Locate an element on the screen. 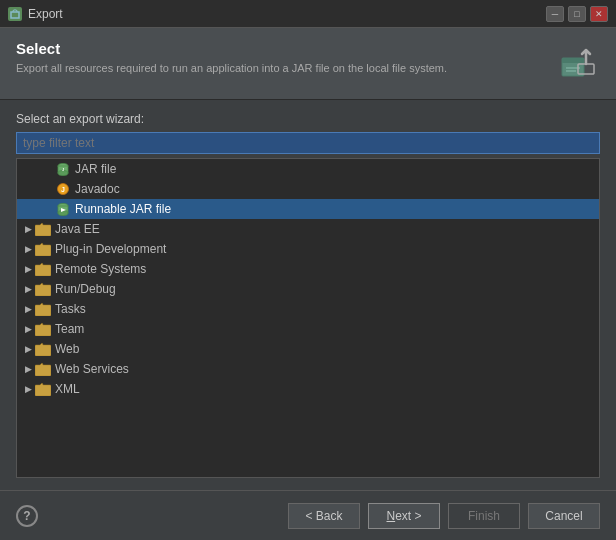 Image resolution: width=616 pixels, height=540 pixels. web-services-label: Web Services is located at coordinates (92, 369).